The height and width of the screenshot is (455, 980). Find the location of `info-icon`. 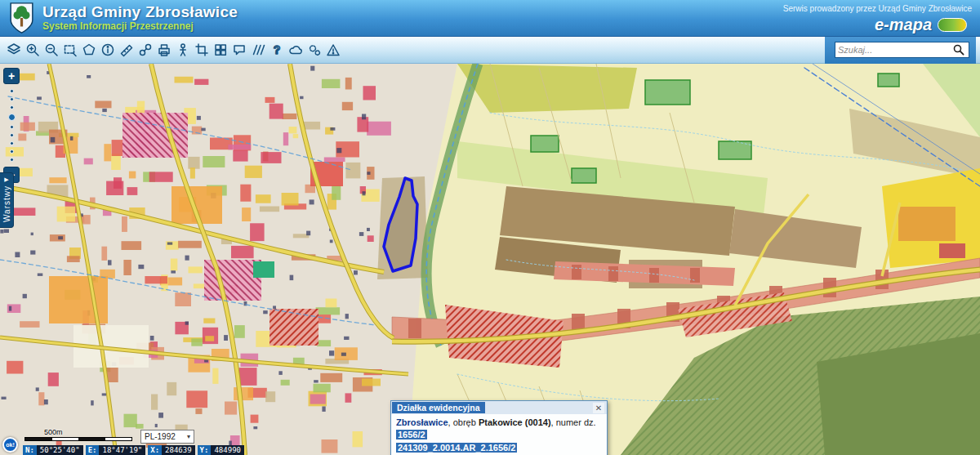

info-icon is located at coordinates (108, 50).